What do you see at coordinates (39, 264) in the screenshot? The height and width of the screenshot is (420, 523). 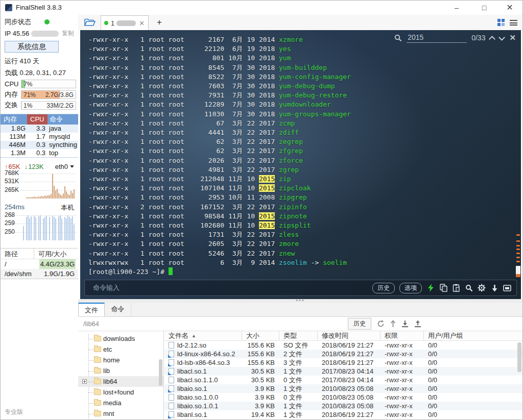 I see `disk-row: /4.4G/23.3G` at bounding box center [39, 264].